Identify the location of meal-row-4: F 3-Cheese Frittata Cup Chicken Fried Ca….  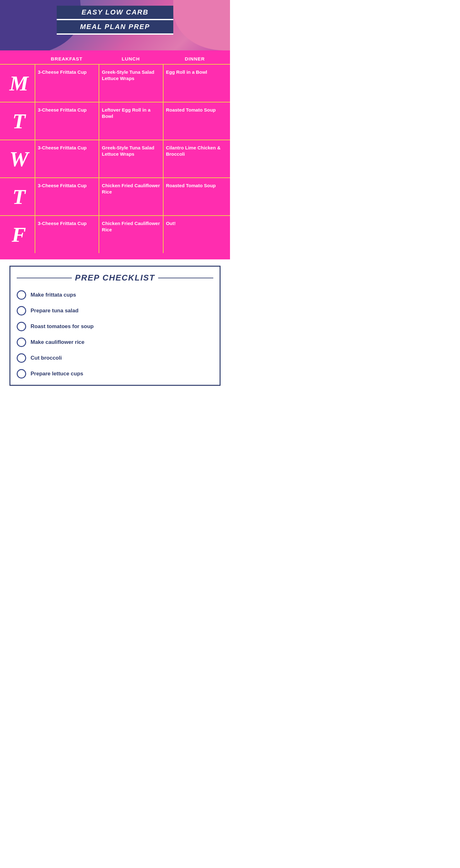
(115, 234).